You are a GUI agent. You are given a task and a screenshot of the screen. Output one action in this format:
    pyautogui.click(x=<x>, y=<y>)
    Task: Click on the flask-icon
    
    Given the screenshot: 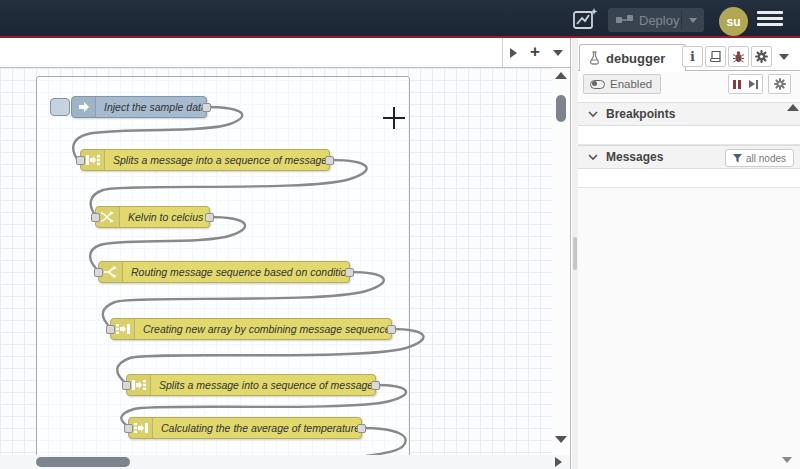 What is the action you would take?
    pyautogui.click(x=594, y=58)
    